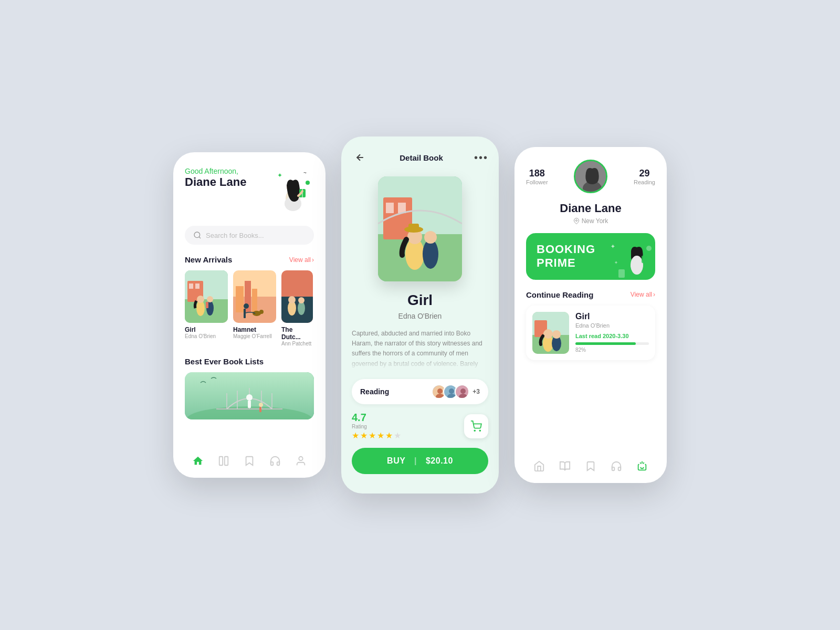 This screenshot has width=840, height=630. What do you see at coordinates (396, 461) in the screenshot?
I see `buy-label: BUY` at bounding box center [396, 461].